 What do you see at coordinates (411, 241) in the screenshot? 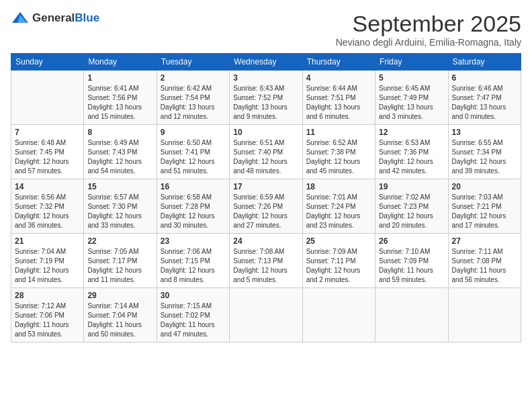
I see `day-number: 26` at bounding box center [411, 241].